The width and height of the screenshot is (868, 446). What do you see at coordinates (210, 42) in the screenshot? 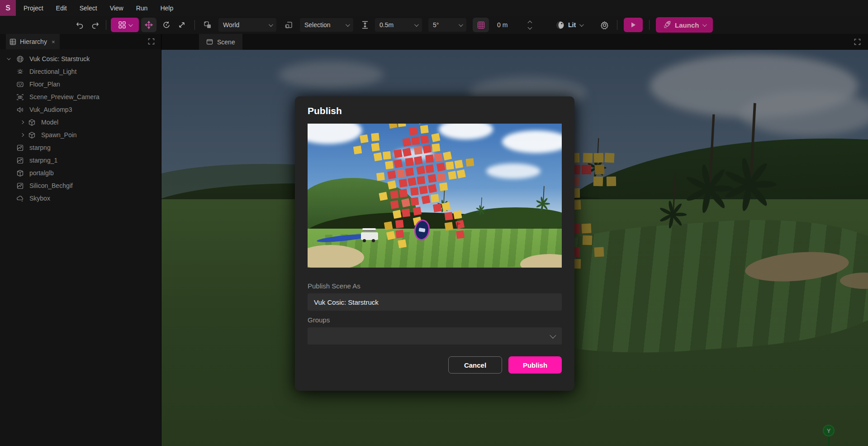
I see `scene-window-icon` at bounding box center [210, 42].